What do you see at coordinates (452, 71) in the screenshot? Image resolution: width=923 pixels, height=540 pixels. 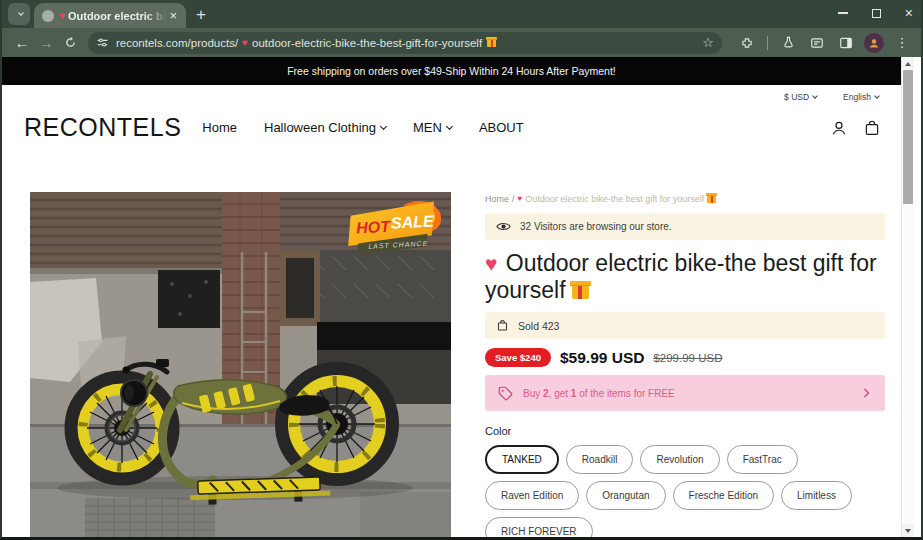 I see `announcement-text: Free shipping on orders over $49-Ship Wi…` at bounding box center [452, 71].